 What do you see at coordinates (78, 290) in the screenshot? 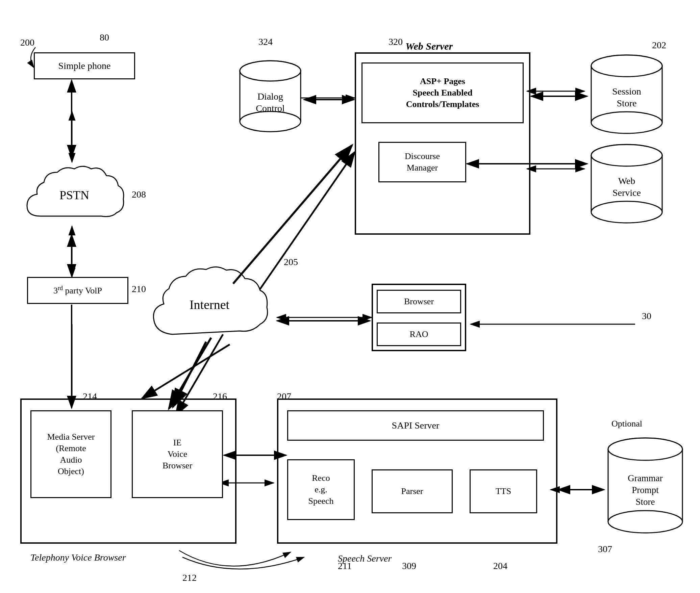
I see `voip-box: 3rd party VolP` at bounding box center [78, 290].